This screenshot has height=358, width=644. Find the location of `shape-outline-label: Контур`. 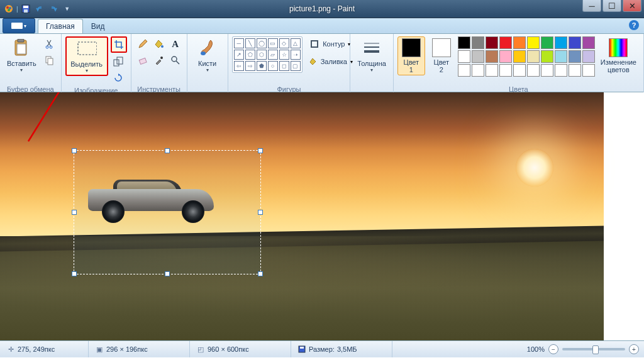

shape-outline-label: Контур is located at coordinates (333, 44).